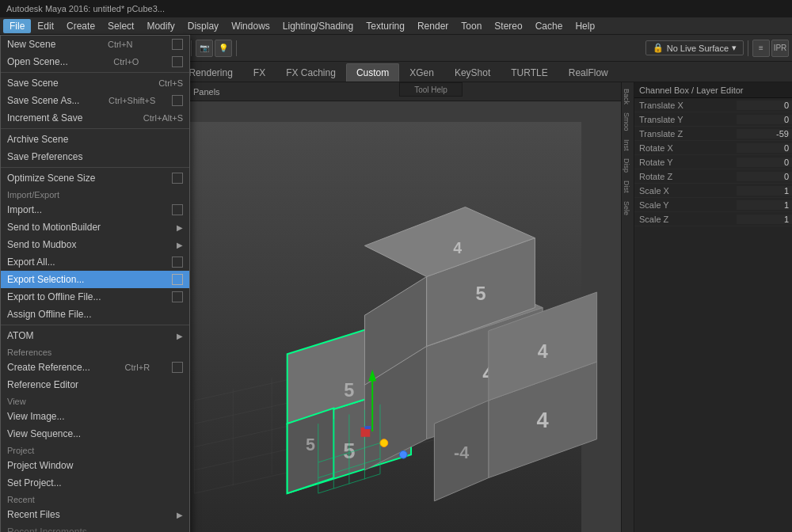  Describe the element at coordinates (223, 48) in the screenshot. I see `toolbar-light-btn: 💡` at that location.